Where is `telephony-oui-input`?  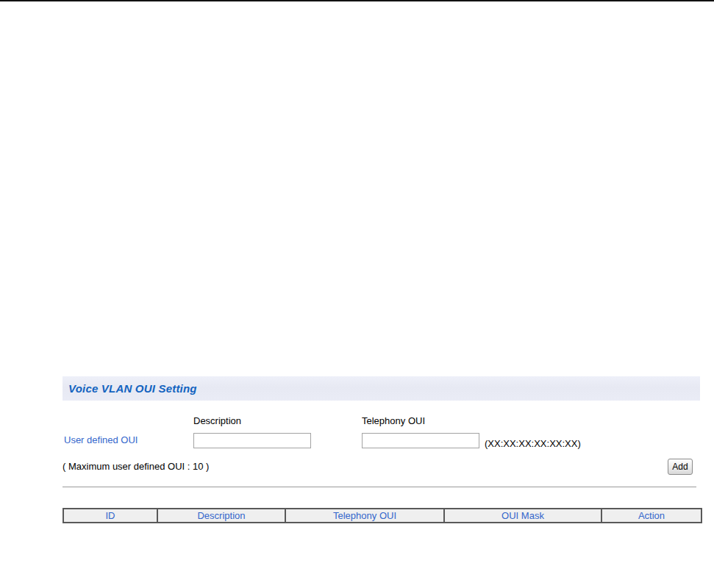 telephony-oui-input is located at coordinates (421, 441).